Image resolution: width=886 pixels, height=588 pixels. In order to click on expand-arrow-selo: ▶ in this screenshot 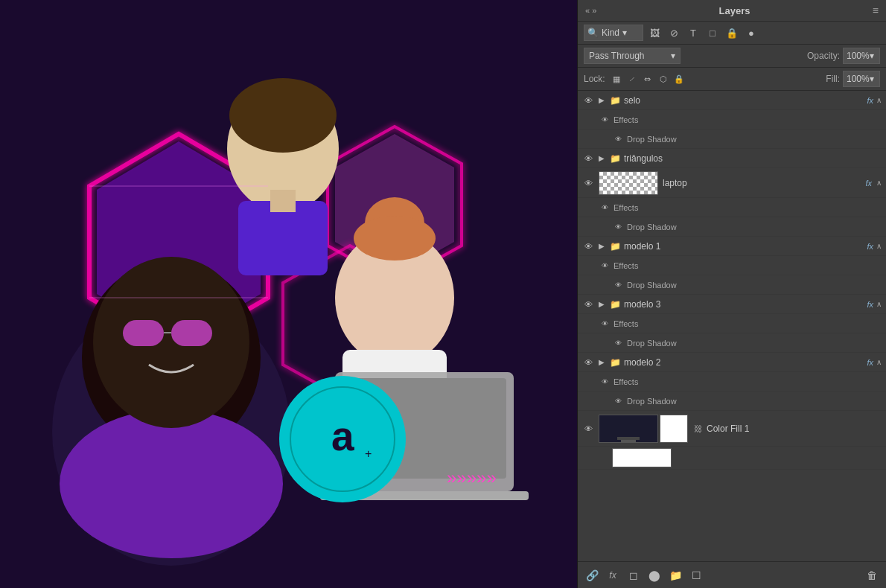, I will do `click(602, 100)`.